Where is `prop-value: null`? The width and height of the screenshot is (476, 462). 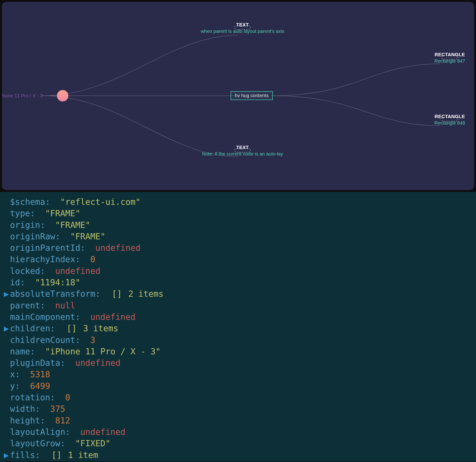 prop-value: null is located at coordinates (65, 305).